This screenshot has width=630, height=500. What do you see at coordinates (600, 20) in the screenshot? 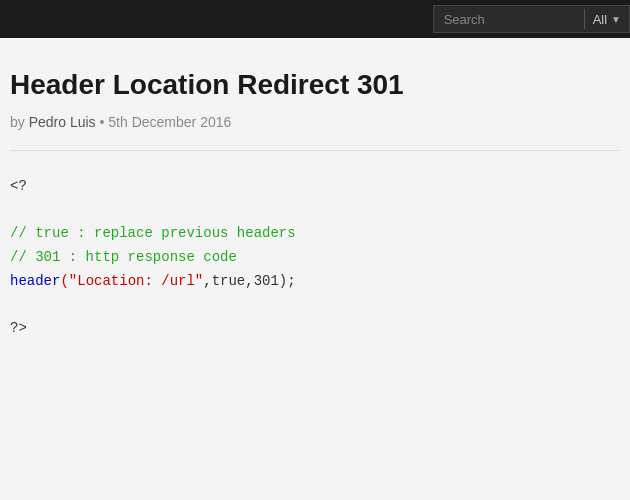
I see `filter-label: All` at bounding box center [600, 20].